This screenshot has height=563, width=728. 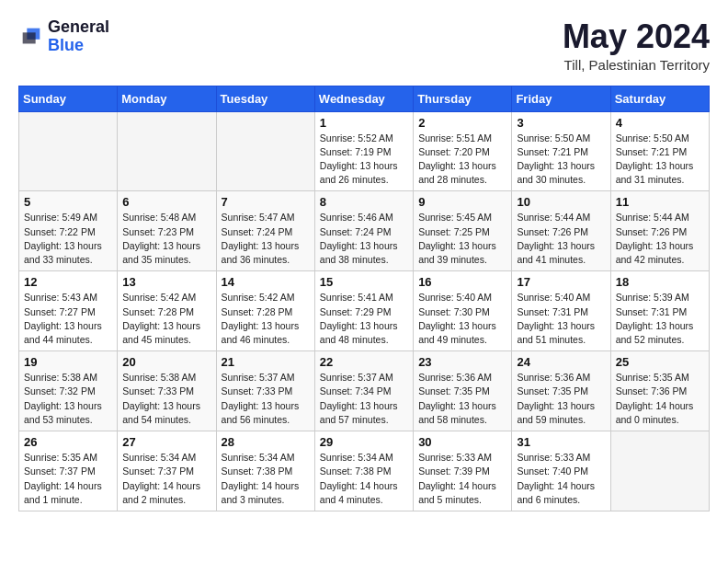 What do you see at coordinates (463, 151) in the screenshot?
I see `table-row: 2Sunrise: 5:51 AMSunset: 7:20 PMDaylight…` at bounding box center [463, 151].